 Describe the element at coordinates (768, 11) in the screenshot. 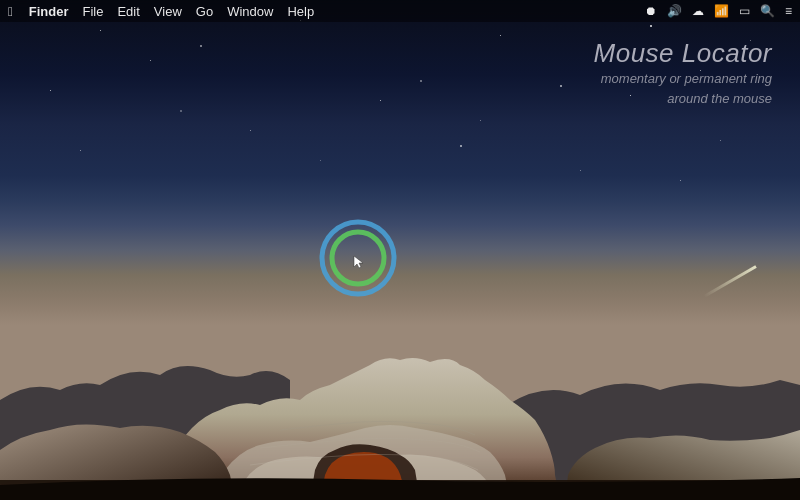

I see `search-icon: 🔍` at that location.